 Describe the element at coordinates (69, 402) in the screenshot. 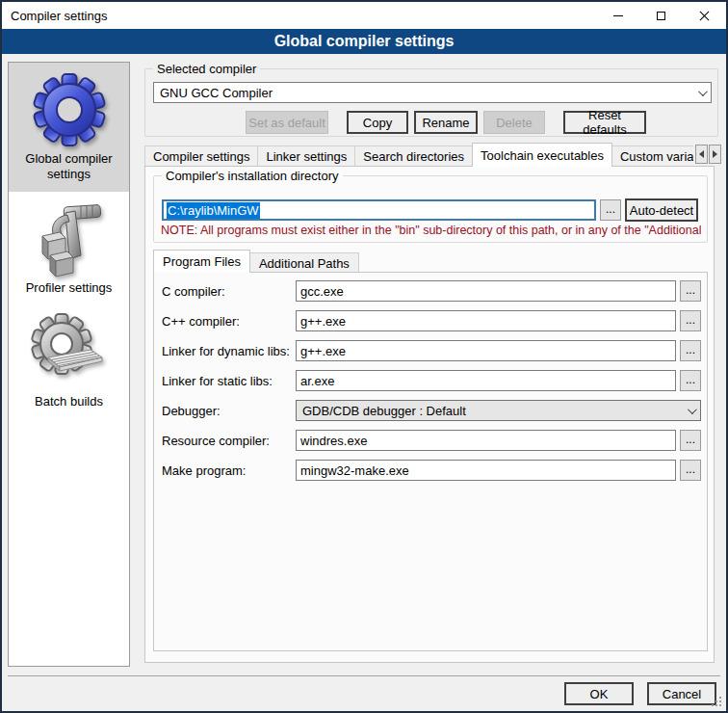

I see `sidebar-item-label: Batch builds` at that location.